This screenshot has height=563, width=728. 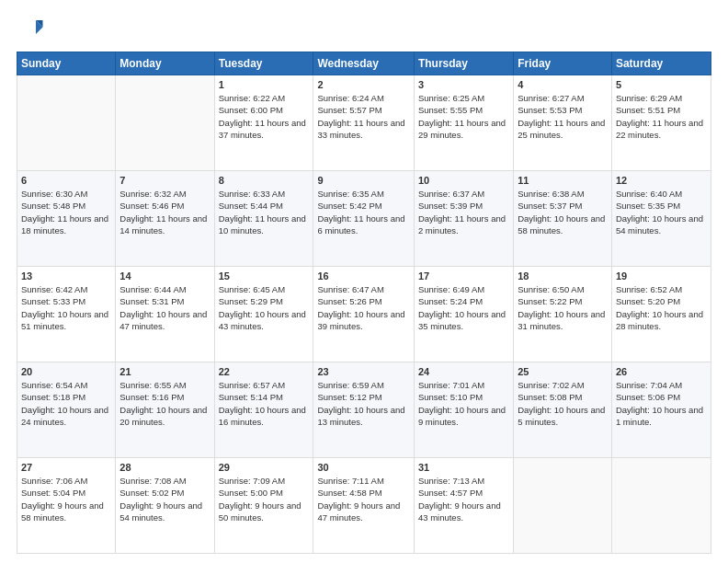 I want to click on day-number: 11, so click(x=563, y=180).